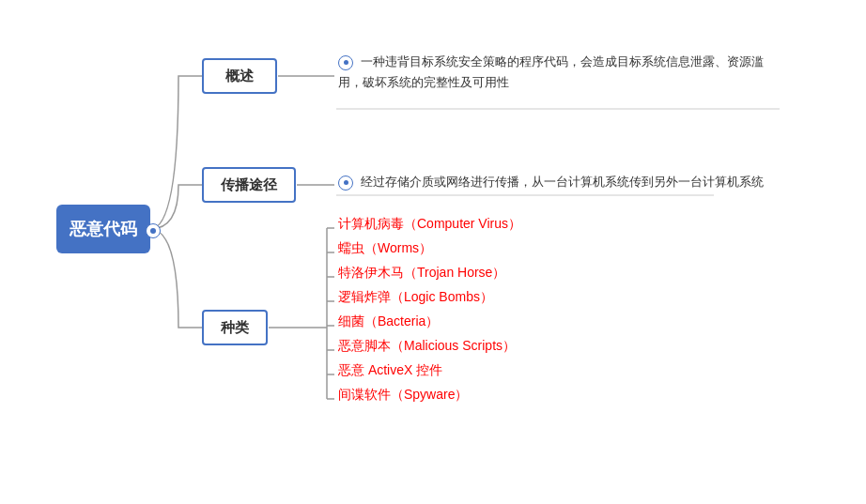 This screenshot has width=866, height=504. I want to click on leaf-malicious-scripts-text: 恶意脚本（Malicious Scripts）, so click(426, 345).